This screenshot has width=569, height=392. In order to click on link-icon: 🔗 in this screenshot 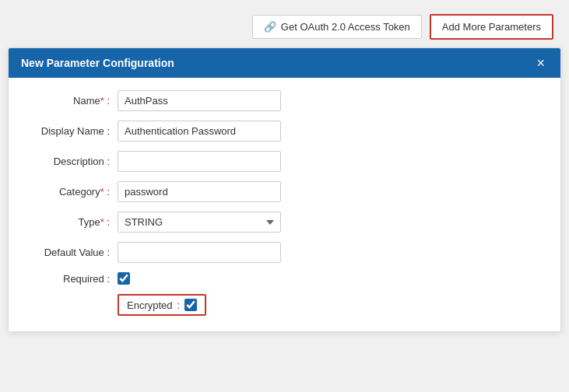, I will do `click(270, 26)`.